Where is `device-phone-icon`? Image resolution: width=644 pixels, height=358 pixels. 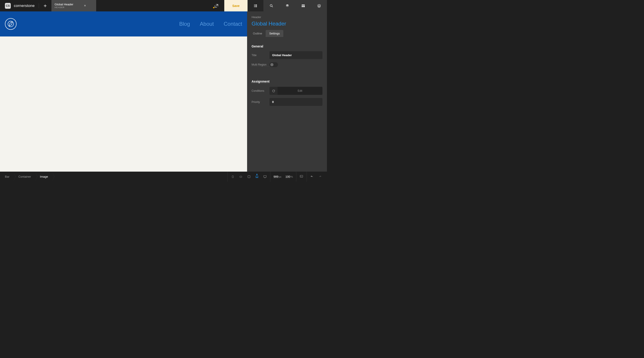 device-phone-icon is located at coordinates (233, 177).